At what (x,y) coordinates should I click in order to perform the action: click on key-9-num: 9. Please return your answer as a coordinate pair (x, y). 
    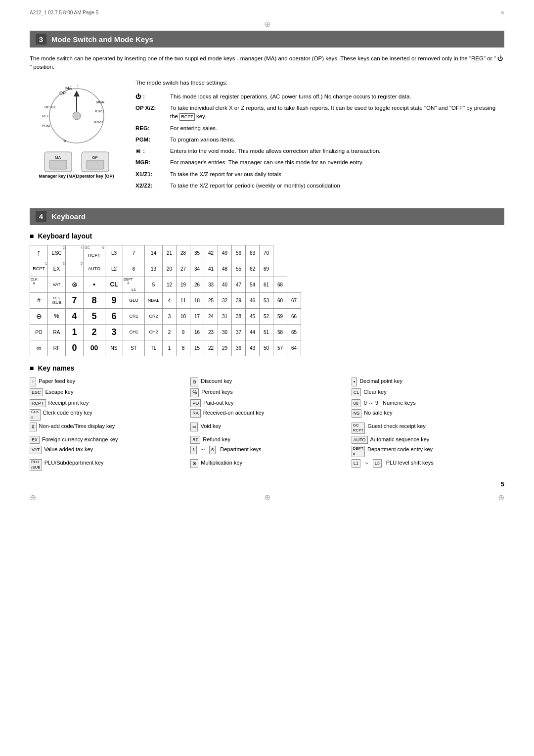
    Looking at the image, I should click on (114, 300).